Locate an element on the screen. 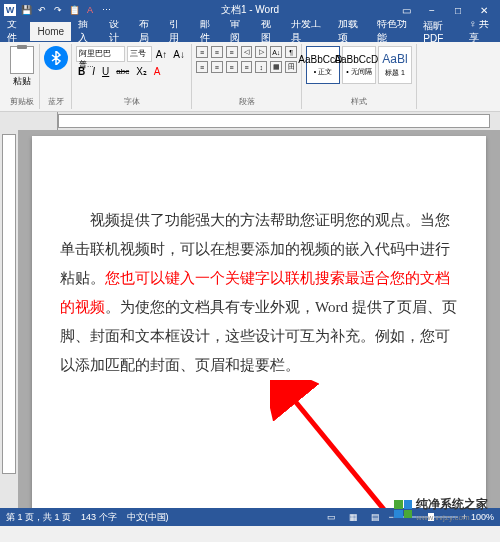  zoom-out-icon: − is located at coordinates (390, 517).